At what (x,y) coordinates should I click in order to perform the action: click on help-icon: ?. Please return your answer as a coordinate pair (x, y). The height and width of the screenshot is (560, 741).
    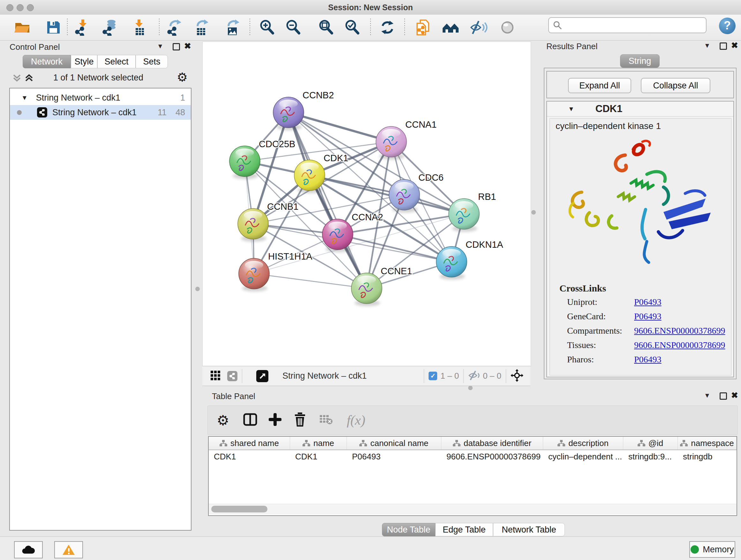
    Looking at the image, I should click on (727, 26).